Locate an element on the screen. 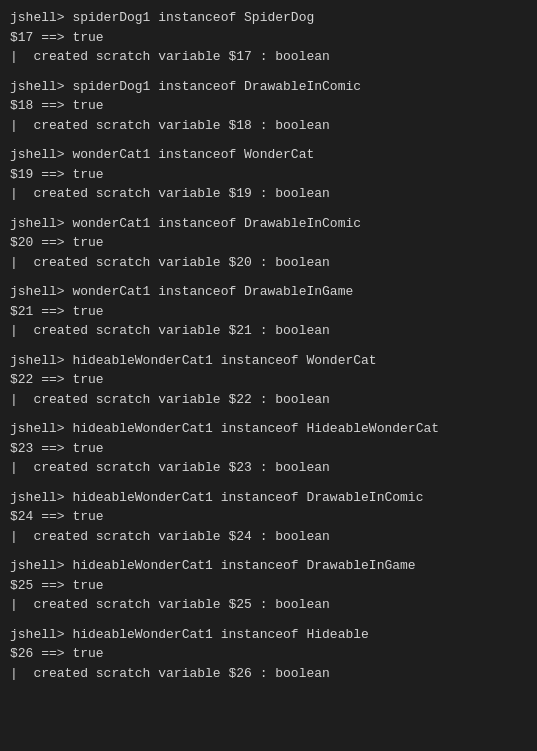 This screenshot has height=751, width=537. result-line: $18 ==> true is located at coordinates (268, 106).